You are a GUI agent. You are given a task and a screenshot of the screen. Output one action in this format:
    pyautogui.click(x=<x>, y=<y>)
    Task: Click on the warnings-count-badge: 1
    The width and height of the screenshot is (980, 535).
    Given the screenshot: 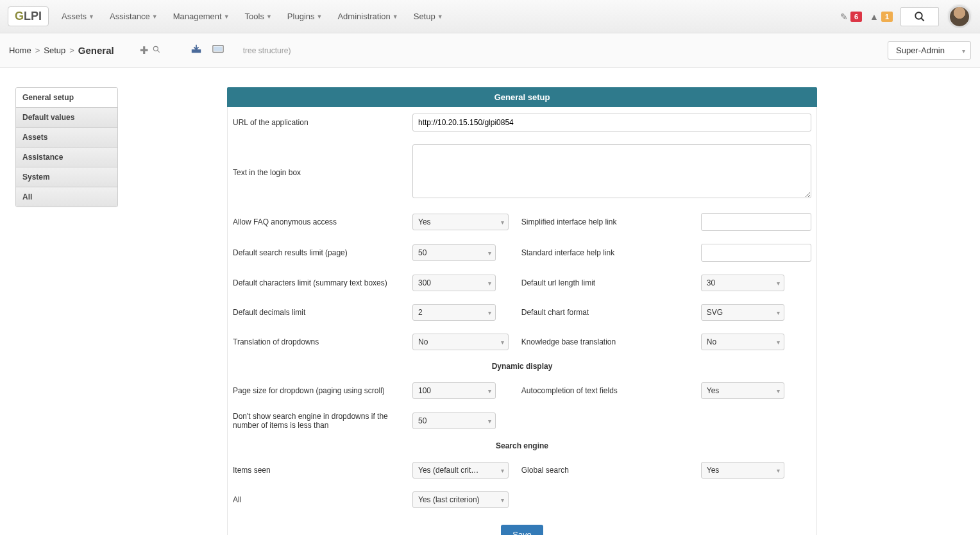 What is the action you would take?
    pyautogui.click(x=887, y=17)
    